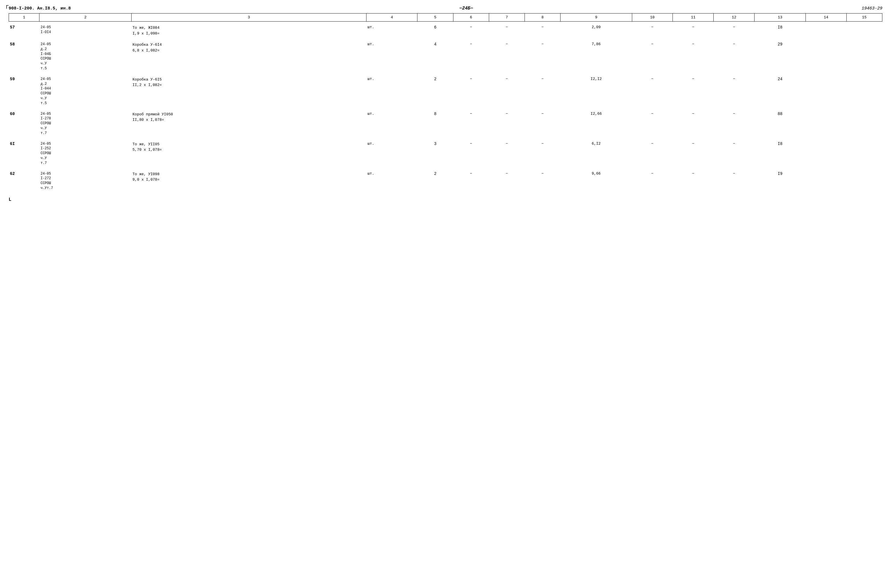 Image resolution: width=891 pixels, height=588 pixels. What do you see at coordinates (466, 8) in the screenshot?
I see `header-center: −24Б−` at bounding box center [466, 8].